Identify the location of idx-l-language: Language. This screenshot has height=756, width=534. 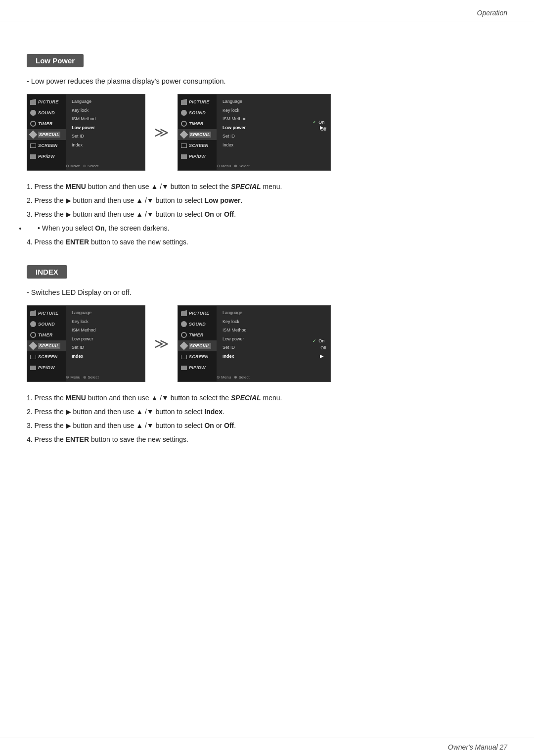
(105, 313).